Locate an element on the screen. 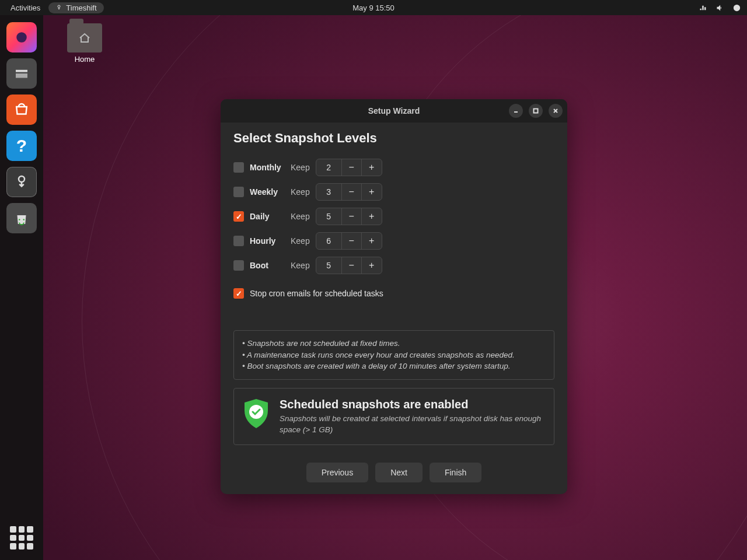 This screenshot has height=560, width=747. keep-value: 6 is located at coordinates (329, 241).